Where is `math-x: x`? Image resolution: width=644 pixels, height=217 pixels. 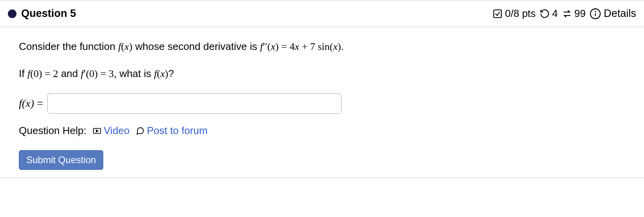 math-x: x is located at coordinates (127, 46).